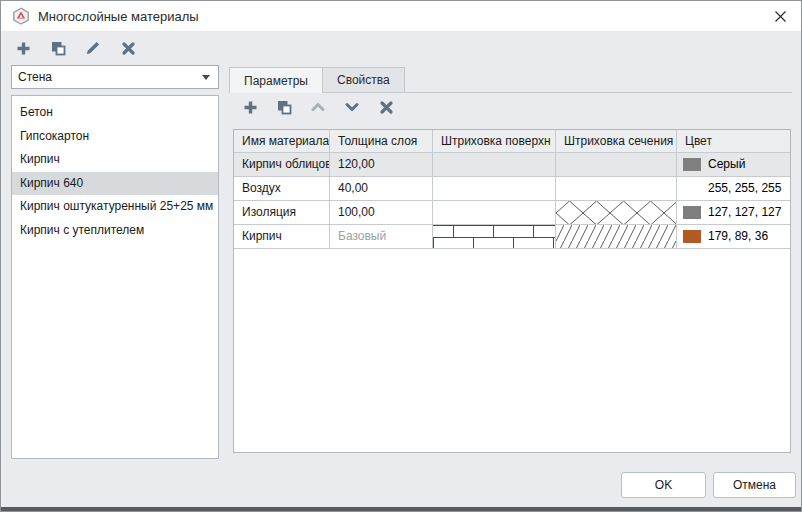  What do you see at coordinates (664, 485) in the screenshot?
I see `ok-button: OK` at bounding box center [664, 485].